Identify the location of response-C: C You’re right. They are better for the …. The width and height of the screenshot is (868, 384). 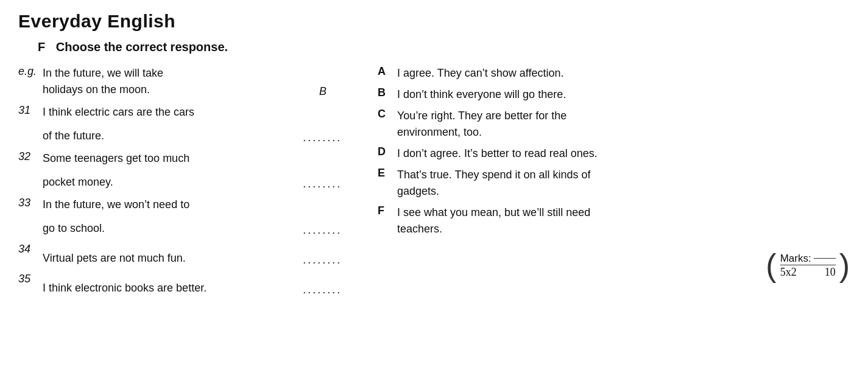
(614, 124).